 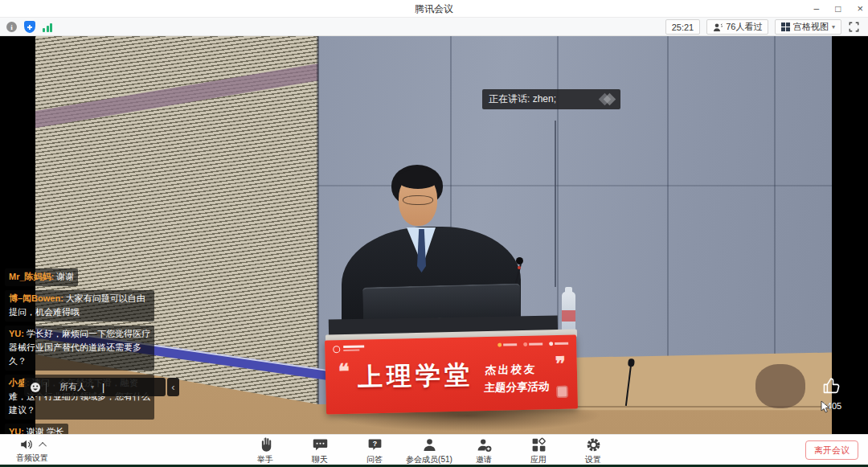 What do you see at coordinates (36, 298) in the screenshot?
I see `chat-sender: 博–闻Bowen:` at bounding box center [36, 298].